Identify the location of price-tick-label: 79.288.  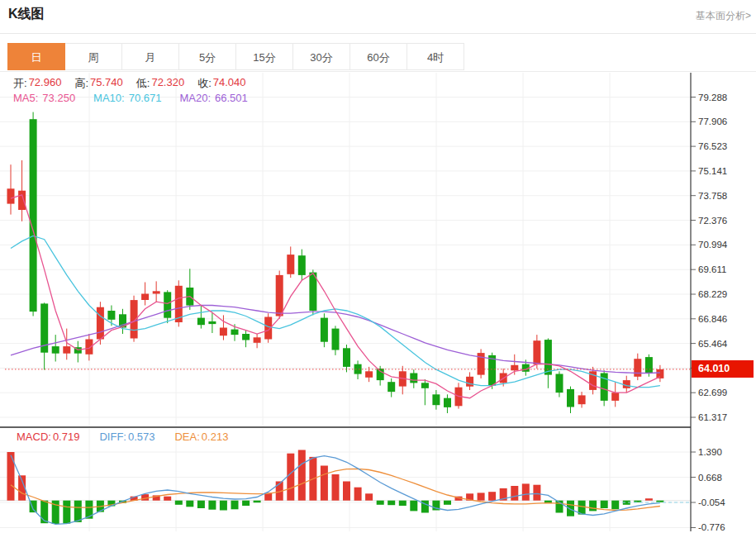
(712, 98).